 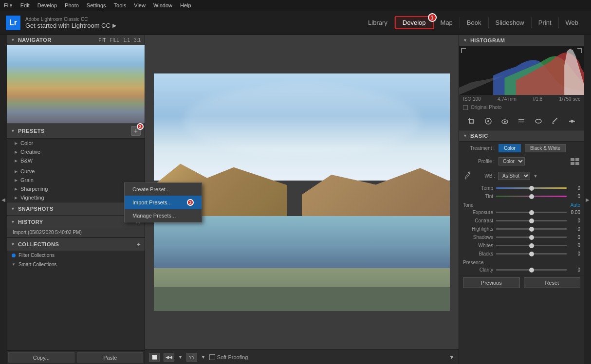 I want to click on right-panel-collapse: ▶, so click(x=588, y=200).